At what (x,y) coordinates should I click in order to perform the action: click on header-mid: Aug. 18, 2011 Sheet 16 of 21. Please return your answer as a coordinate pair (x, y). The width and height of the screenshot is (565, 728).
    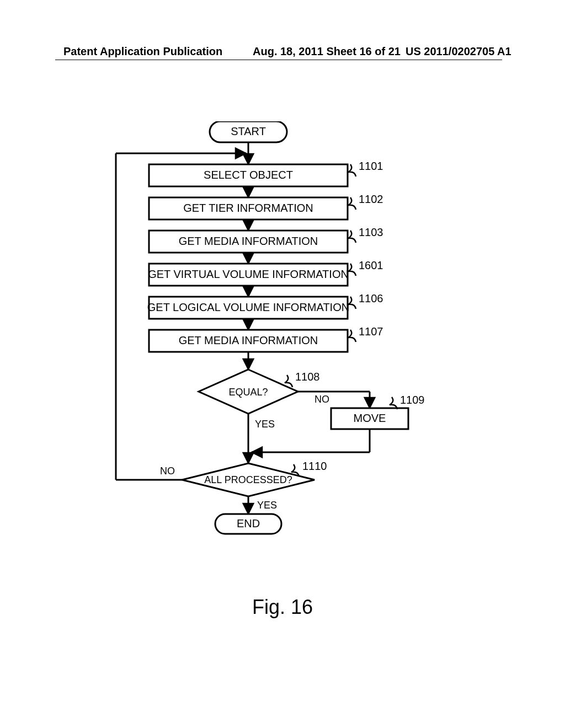
    Looking at the image, I should click on (327, 52).